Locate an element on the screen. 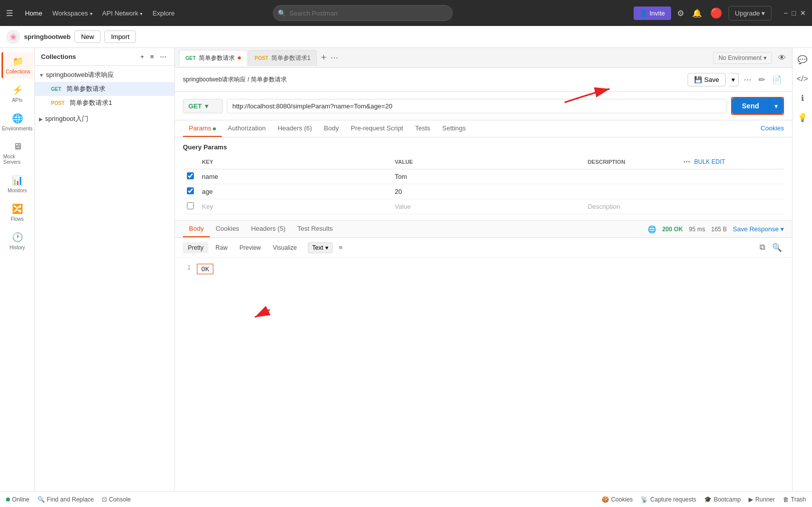 This screenshot has width=812, height=507. tab-body: Body is located at coordinates (331, 129).